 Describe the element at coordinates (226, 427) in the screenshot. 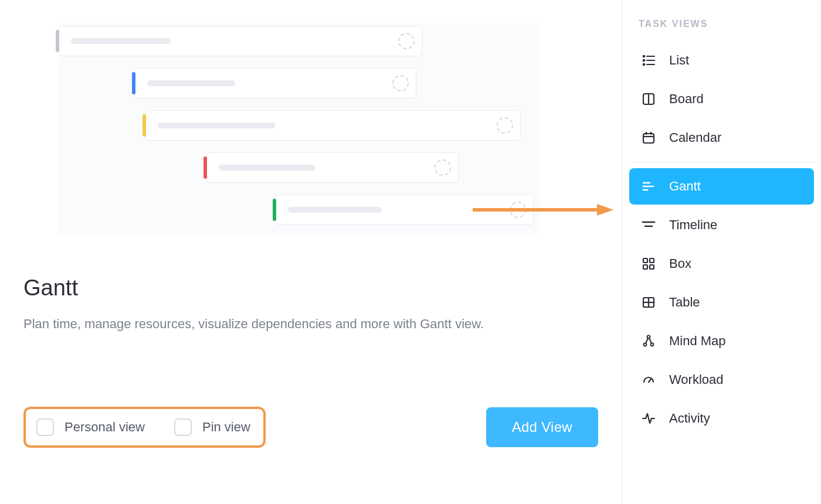

I see `pin-view-label: Pin view` at that location.